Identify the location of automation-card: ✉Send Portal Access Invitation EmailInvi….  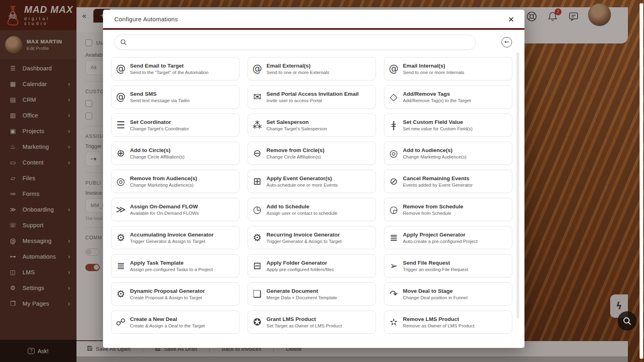
(312, 97).